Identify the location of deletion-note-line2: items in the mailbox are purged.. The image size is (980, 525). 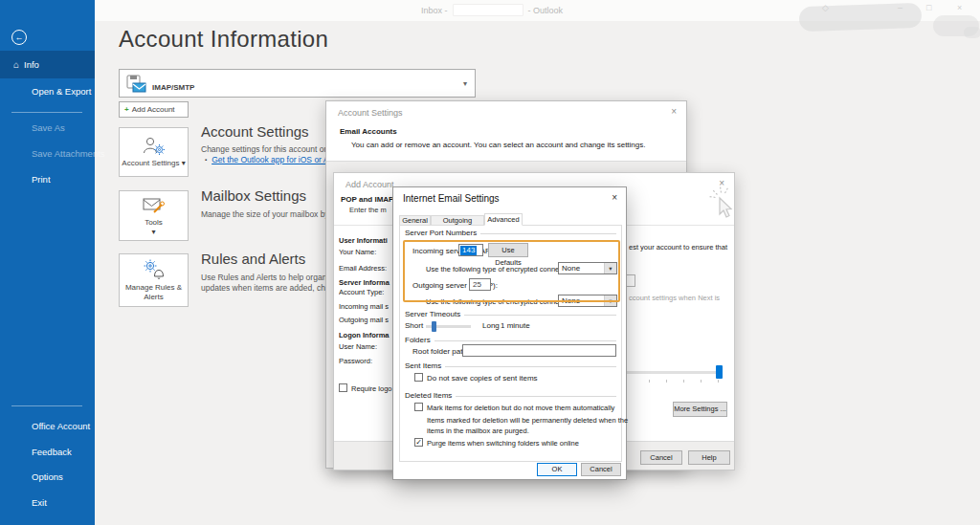
(479, 430).